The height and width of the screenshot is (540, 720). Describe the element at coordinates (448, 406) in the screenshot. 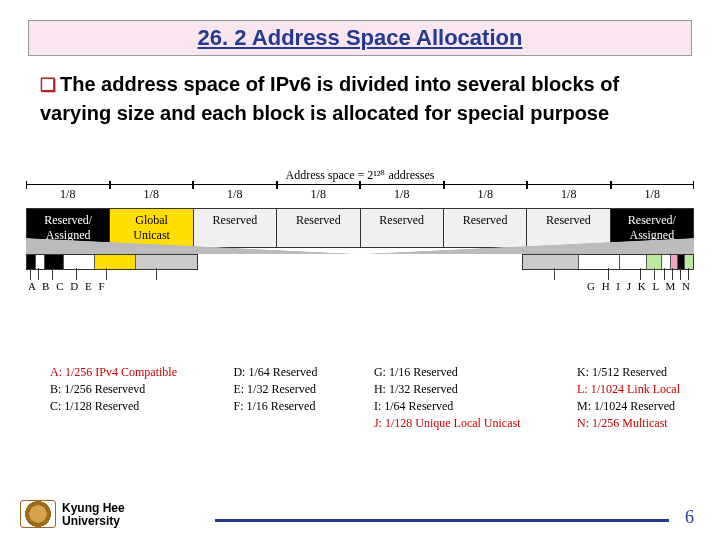

I see `legend-item: I: 1/64 Reserved` at that location.